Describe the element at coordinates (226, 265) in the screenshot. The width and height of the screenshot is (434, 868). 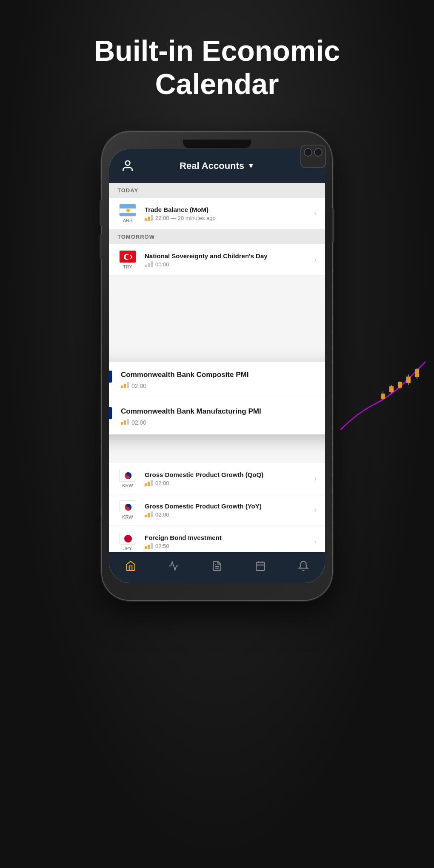
I see `event-time-row-try: 00:00` at that location.